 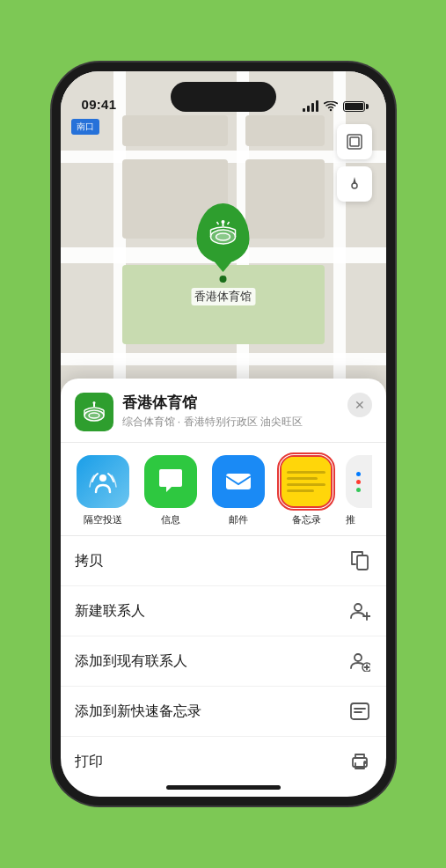 What do you see at coordinates (223, 233) in the screenshot?
I see `pin-icon` at bounding box center [223, 233].